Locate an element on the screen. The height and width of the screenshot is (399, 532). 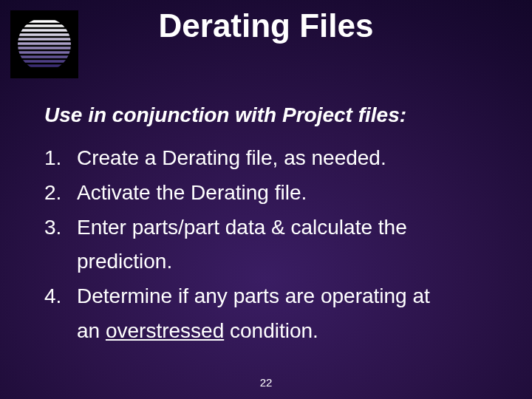
item-text: an overstressed condition. is located at coordinates (290, 331).